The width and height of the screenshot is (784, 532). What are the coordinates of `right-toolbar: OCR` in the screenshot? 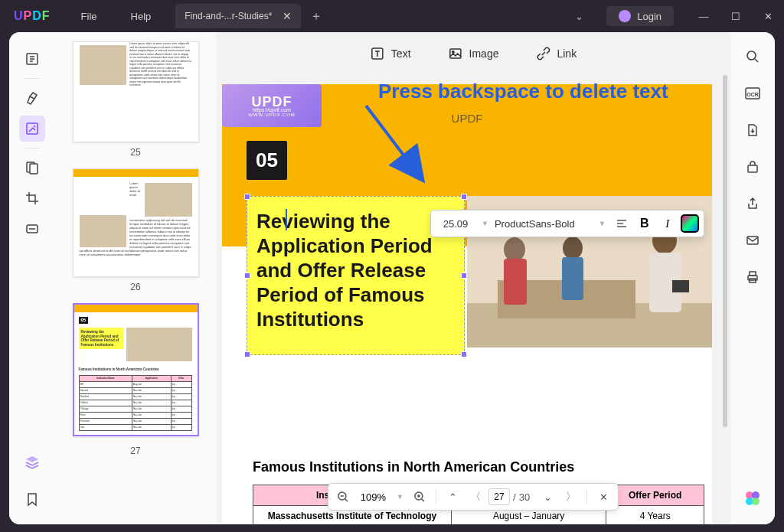 It's located at (753, 279).